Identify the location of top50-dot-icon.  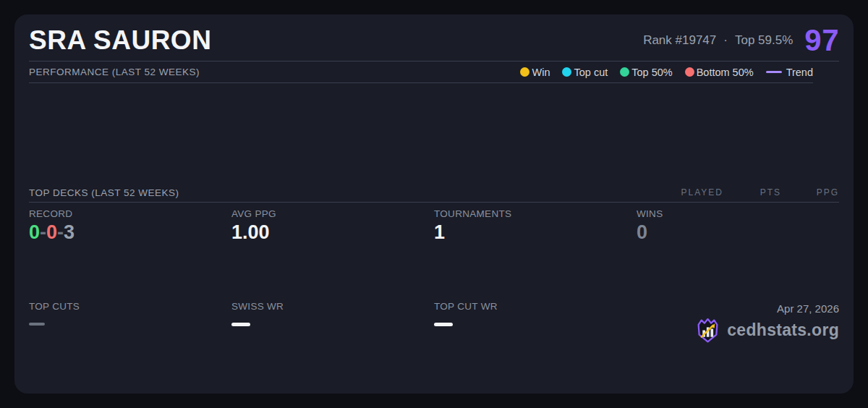
(625, 72).